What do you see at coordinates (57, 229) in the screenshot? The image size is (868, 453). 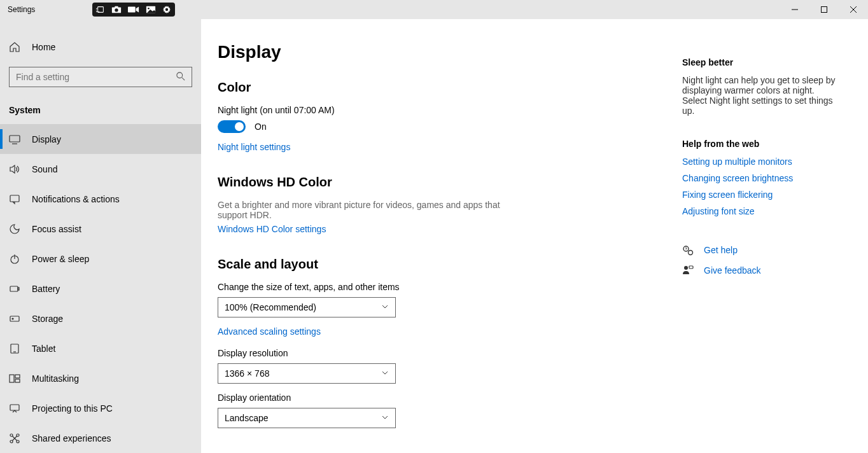 I see `nav-label: Focus assist` at bounding box center [57, 229].